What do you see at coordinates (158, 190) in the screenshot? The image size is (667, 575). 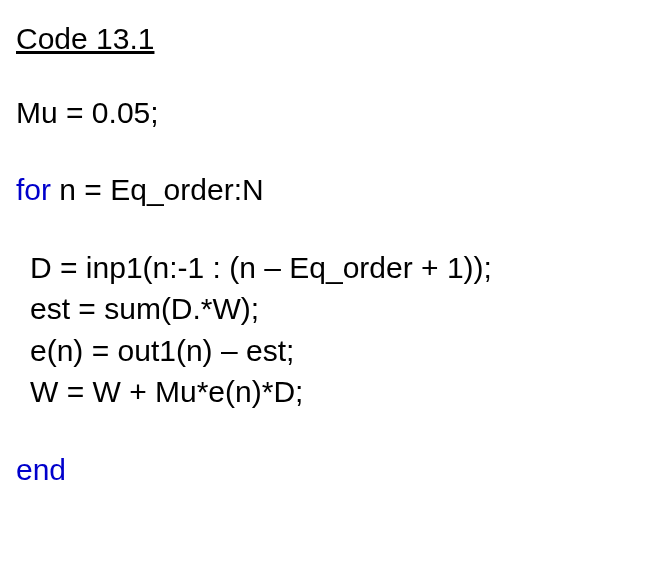 I see `for-rest: n = Eq_order:N` at bounding box center [158, 190].